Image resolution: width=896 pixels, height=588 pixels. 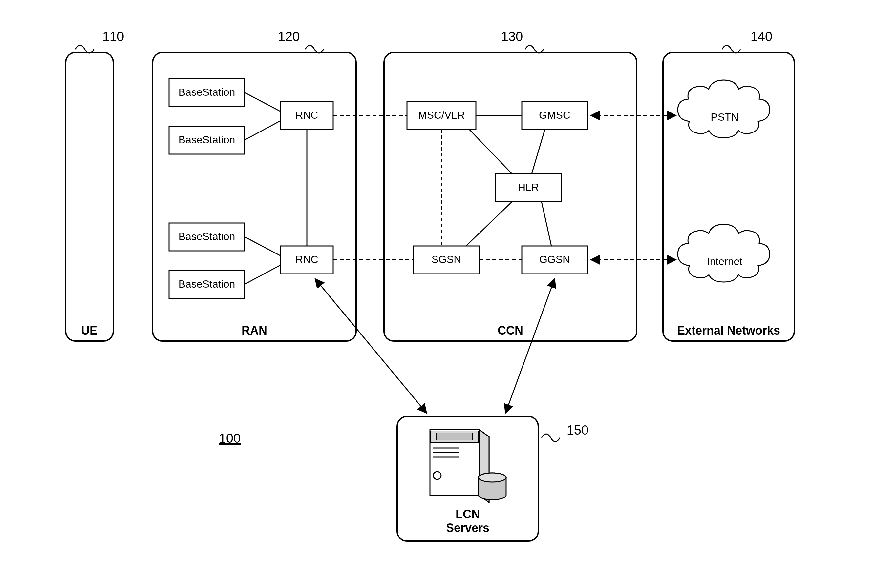 I want to click on ext-label: External Networks, so click(x=729, y=330).